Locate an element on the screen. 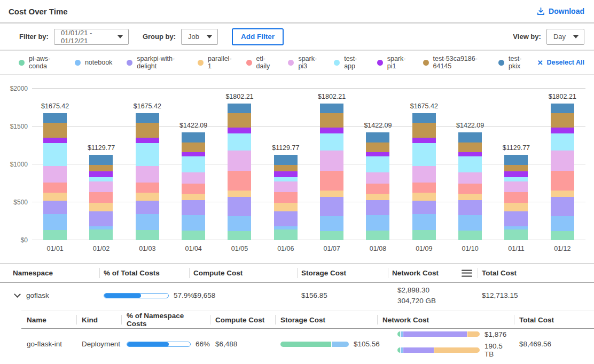 This screenshot has height=364, width=594. date-range-dropdown: 01/01/21 - 01/12/21 is located at coordinates (91, 37).